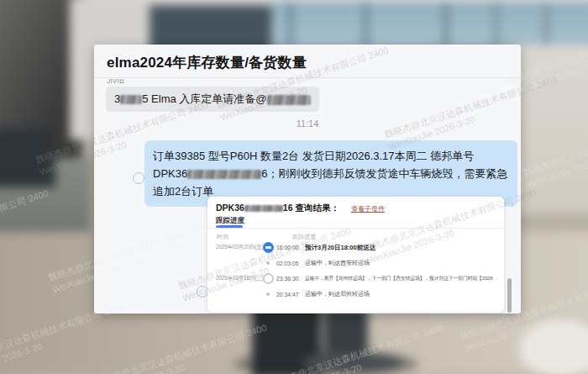 Image resolution: width=588 pixels, height=374 pixels. What do you see at coordinates (234, 247) in the screenshot?
I see `row-date: 2026年03月20日(五)` at bounding box center [234, 247].